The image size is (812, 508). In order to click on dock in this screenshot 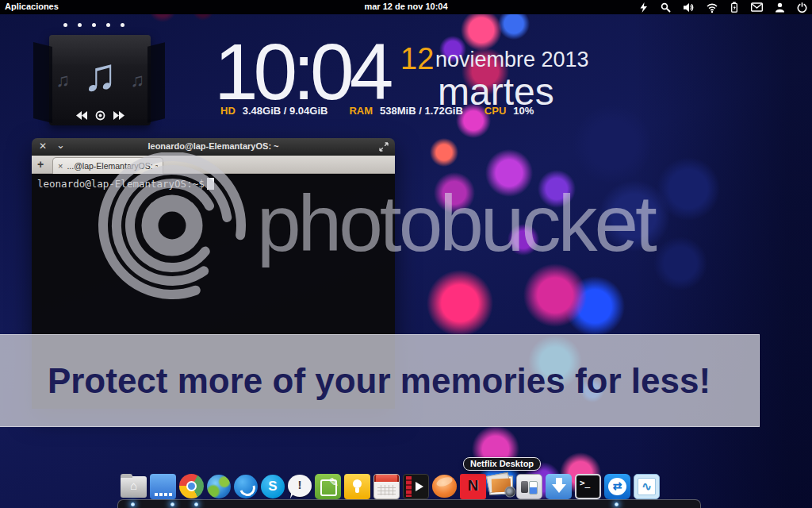, I will do `click(390, 487)`.